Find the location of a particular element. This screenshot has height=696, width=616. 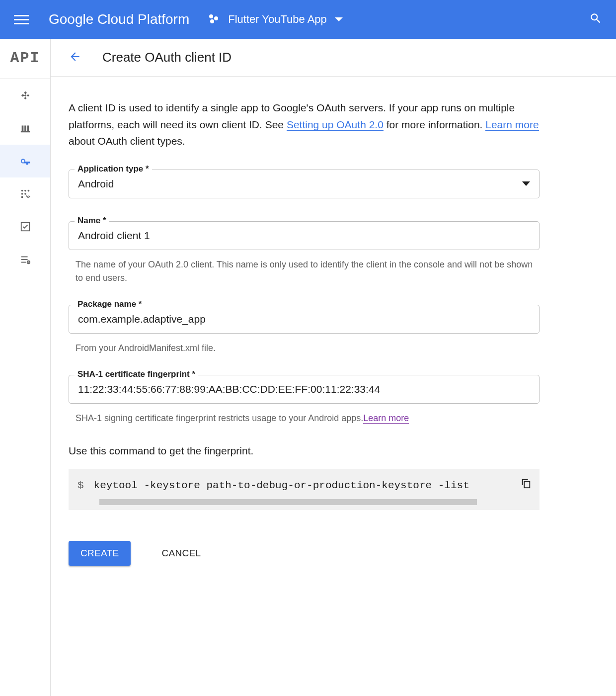

sidebar-item-consent is located at coordinates (25, 194).